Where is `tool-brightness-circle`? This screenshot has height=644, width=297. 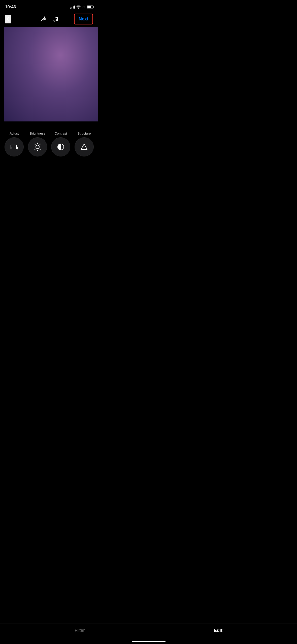
tool-brightness-circle is located at coordinates (38, 147).